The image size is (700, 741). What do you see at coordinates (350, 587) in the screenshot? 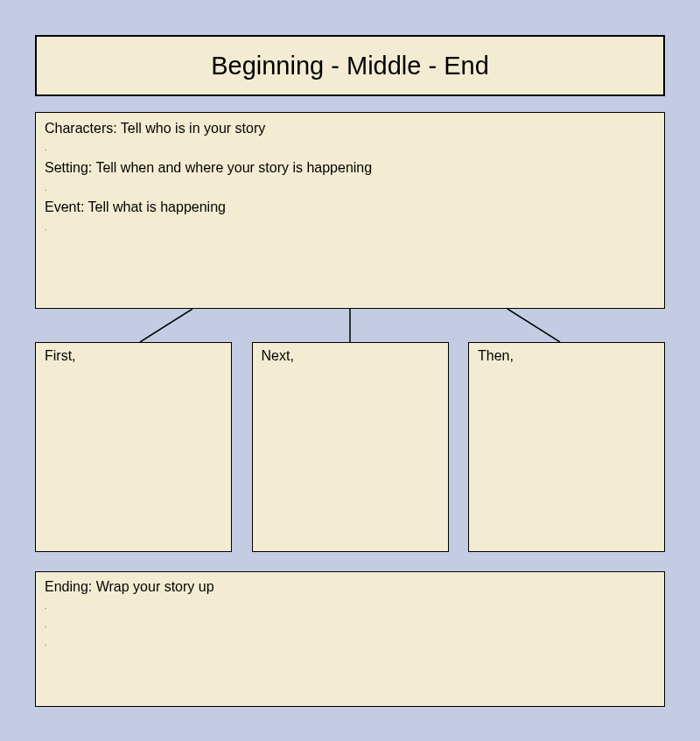
I see `ending-label: Ending: Wrap your story up` at bounding box center [350, 587].